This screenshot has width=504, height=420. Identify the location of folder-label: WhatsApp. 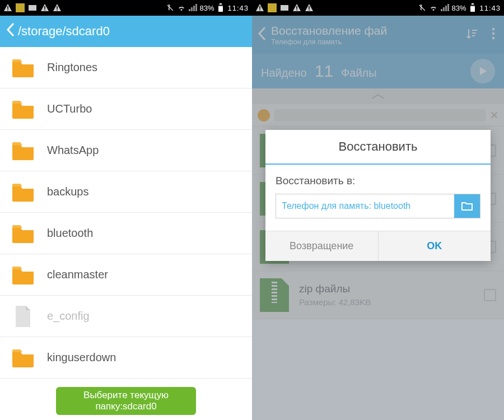
(73, 150).